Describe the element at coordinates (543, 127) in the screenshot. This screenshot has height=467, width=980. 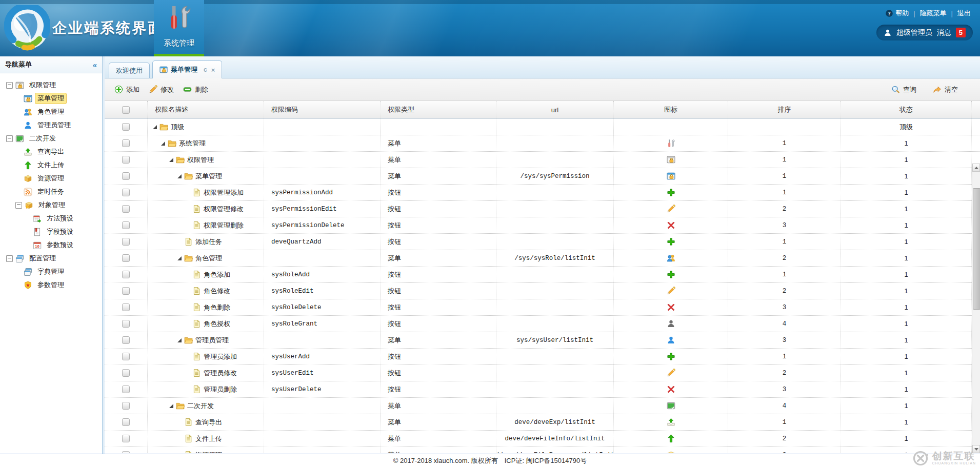
I see `table-row-顶级: 顶级顶级` at that location.